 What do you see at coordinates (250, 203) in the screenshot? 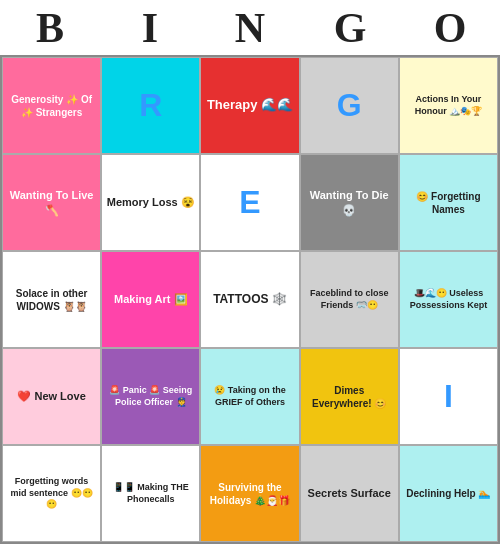
I see `cell-text-r1c2: E` at bounding box center [250, 203].